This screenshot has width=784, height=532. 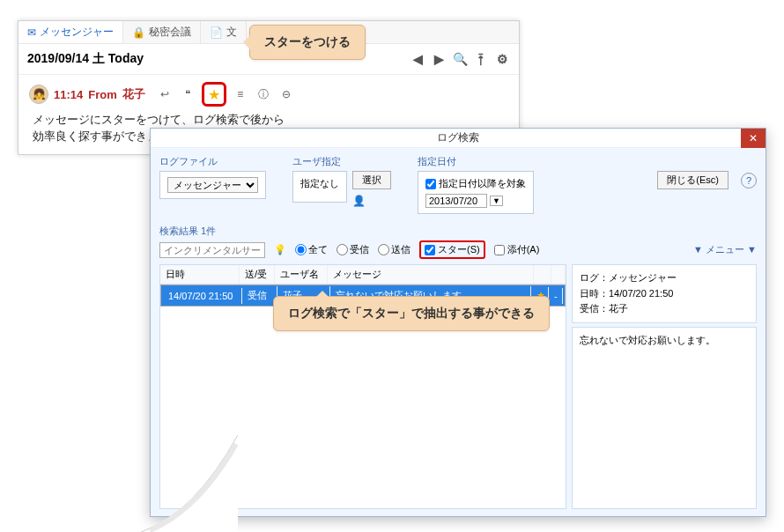 What do you see at coordinates (460, 59) in the screenshot?
I see `search-icon: 🔍` at bounding box center [460, 59].